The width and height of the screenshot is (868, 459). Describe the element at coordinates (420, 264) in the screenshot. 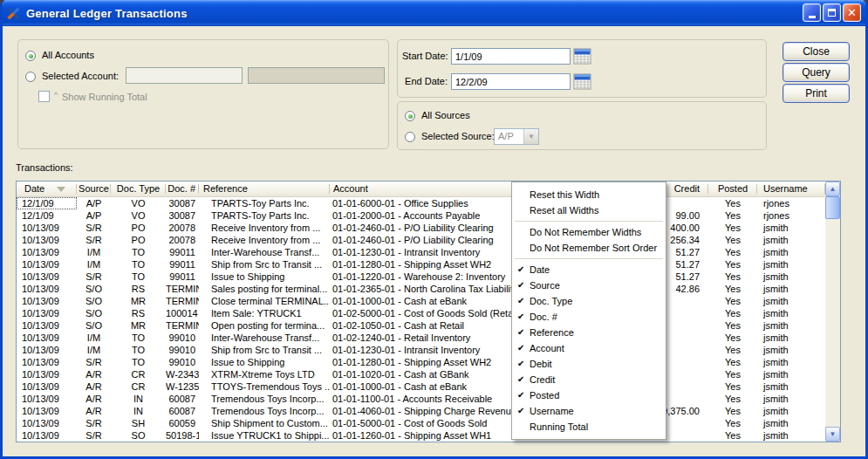

I see `table-row: 10/13/09I/MTO99011Ship from Src to Trans…` at that location.